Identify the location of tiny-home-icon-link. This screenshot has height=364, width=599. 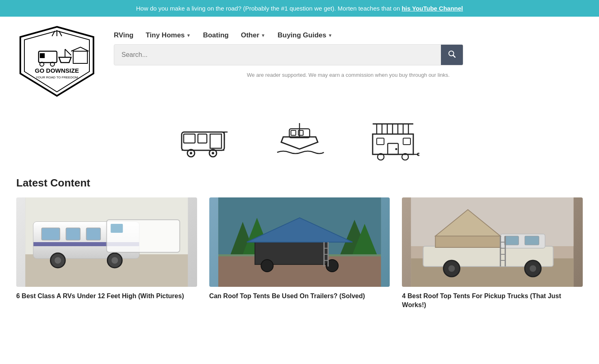
(393, 140).